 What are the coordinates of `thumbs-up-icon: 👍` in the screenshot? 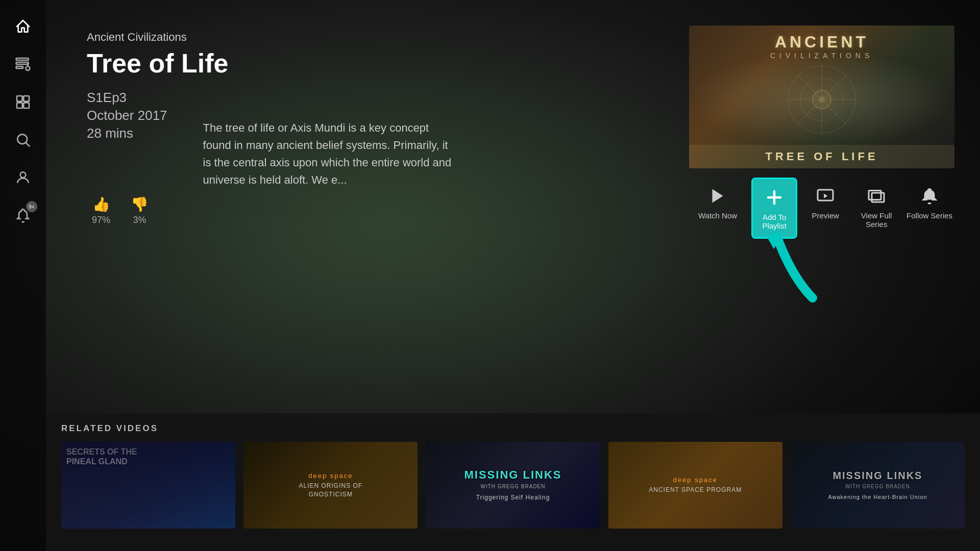 It's located at (101, 204).